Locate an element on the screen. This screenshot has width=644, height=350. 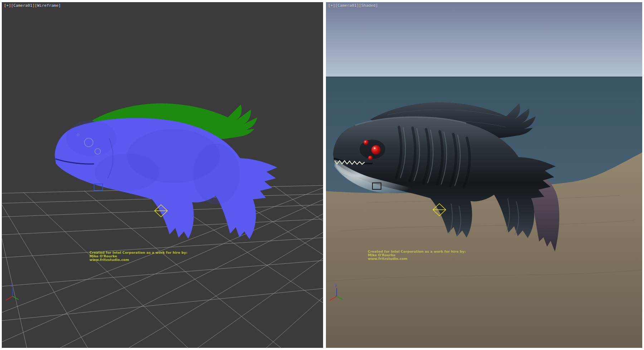
horizon-line is located at coordinates (484, 77).